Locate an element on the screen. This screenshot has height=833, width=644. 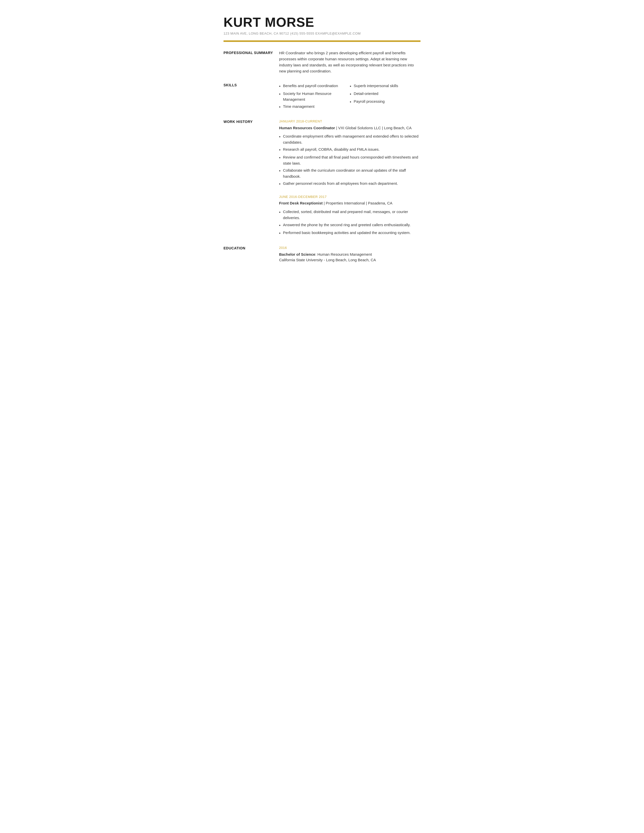
education-degree: Bachelor of Science: Human Resources Man… is located at coordinates (349, 255).